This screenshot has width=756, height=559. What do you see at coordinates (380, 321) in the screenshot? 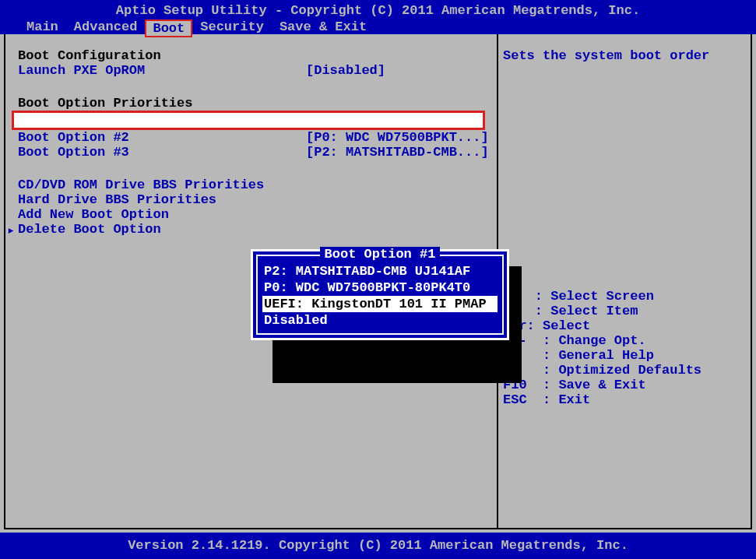
I see `popup-option-4: Disabled` at bounding box center [380, 321].